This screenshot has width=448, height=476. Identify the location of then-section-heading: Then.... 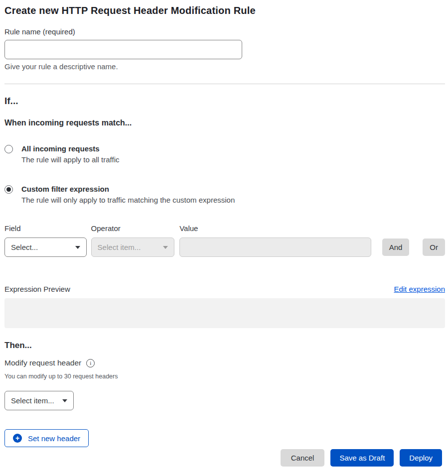
(225, 346).